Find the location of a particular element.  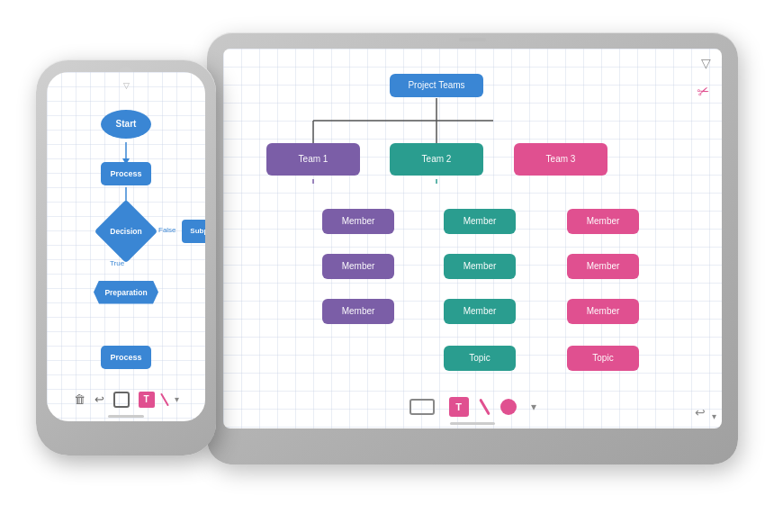

phone-pen-tool is located at coordinates (165, 400).